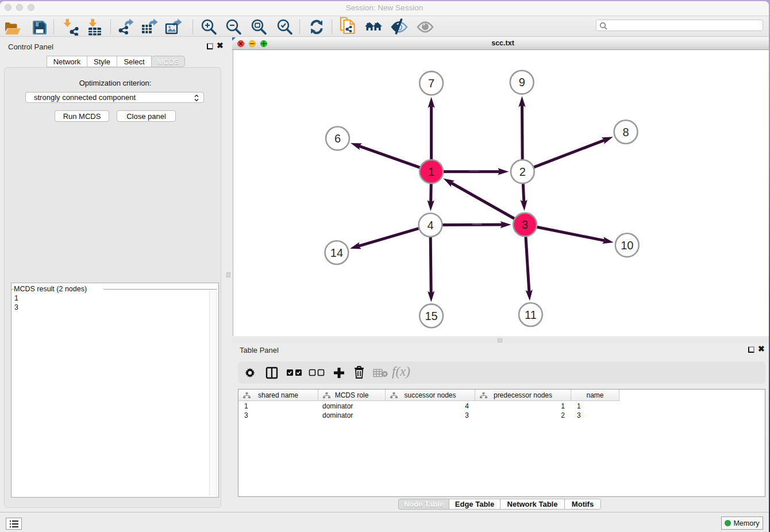 The height and width of the screenshot is (532, 770). I want to click on svg-text: 8, so click(626, 132).